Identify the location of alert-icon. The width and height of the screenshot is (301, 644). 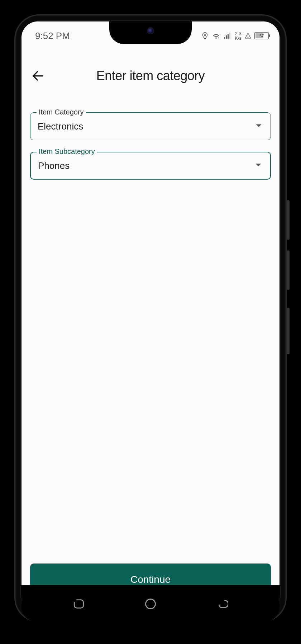
(248, 36).